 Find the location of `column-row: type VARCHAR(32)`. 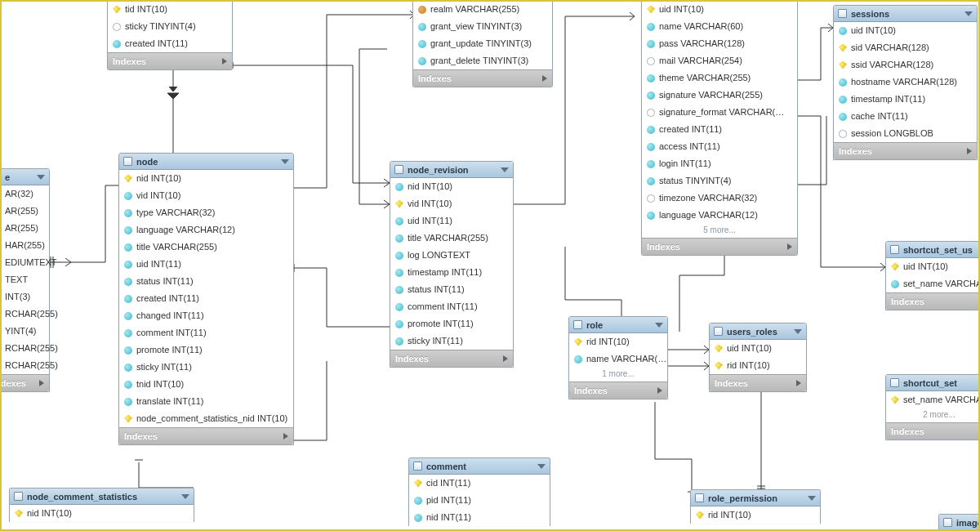

column-row: type VARCHAR(32) is located at coordinates (206, 212).